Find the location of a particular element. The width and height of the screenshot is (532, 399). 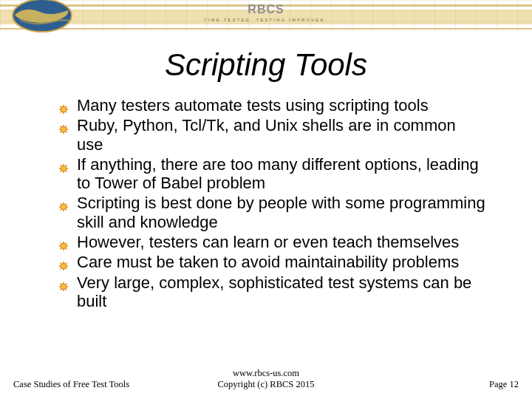

list-item: Many testers automate tests using script… is located at coordinates (272, 105).